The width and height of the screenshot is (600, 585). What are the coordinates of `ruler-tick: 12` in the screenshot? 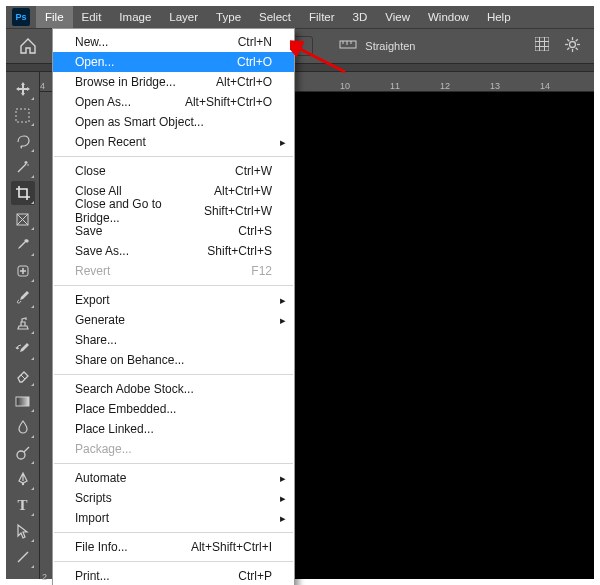 It's located at (445, 86).